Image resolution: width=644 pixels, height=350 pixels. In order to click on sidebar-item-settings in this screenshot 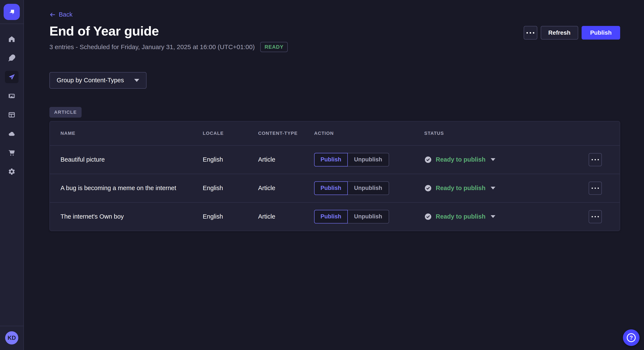, I will do `click(12, 172)`.